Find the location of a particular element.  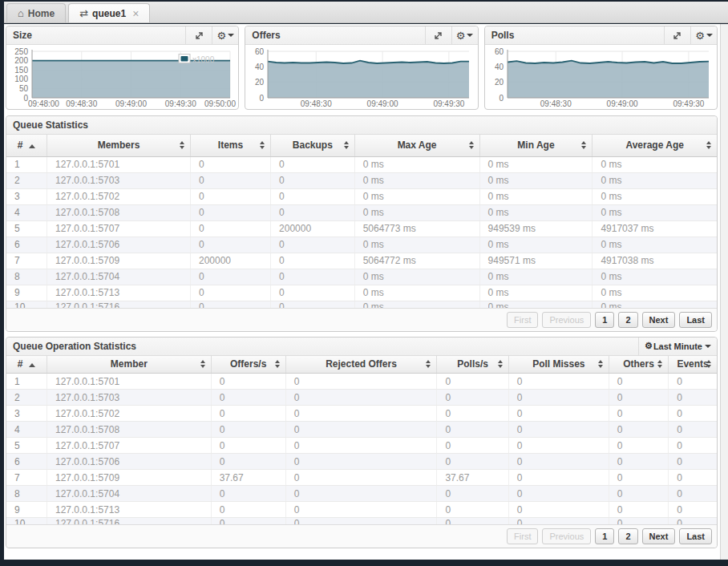

swap-icon: ⇄ is located at coordinates (83, 13).